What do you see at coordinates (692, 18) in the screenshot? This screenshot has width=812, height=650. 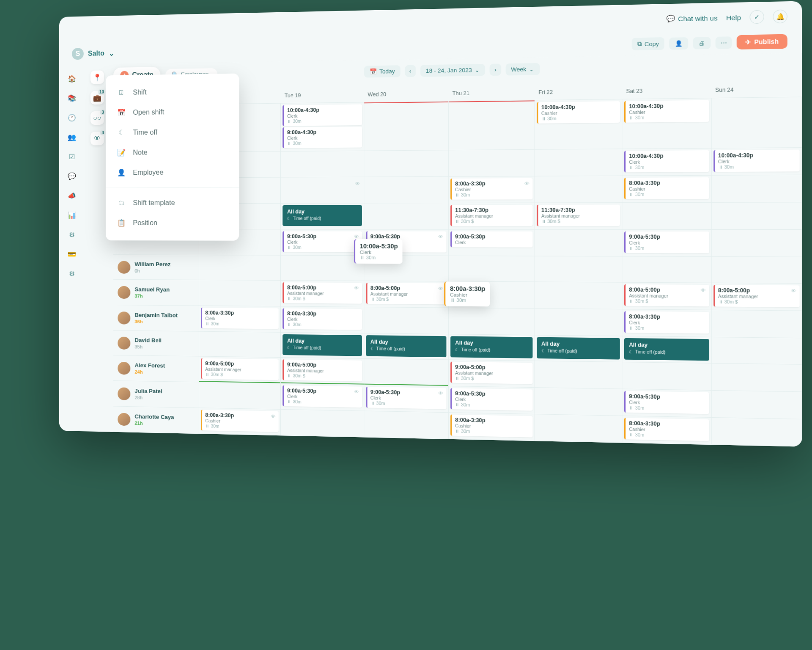 I see `chat-with-us: 💬 Chat with us` at bounding box center [692, 18].